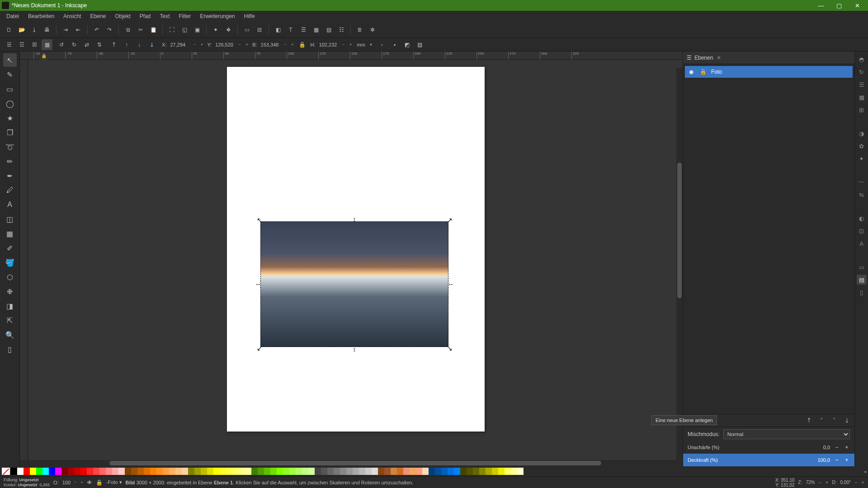 The height and width of the screenshot is (488, 868). What do you see at coordinates (395, 45) in the screenshot?
I see `affect-corners-icon: ▪` at bounding box center [395, 45].